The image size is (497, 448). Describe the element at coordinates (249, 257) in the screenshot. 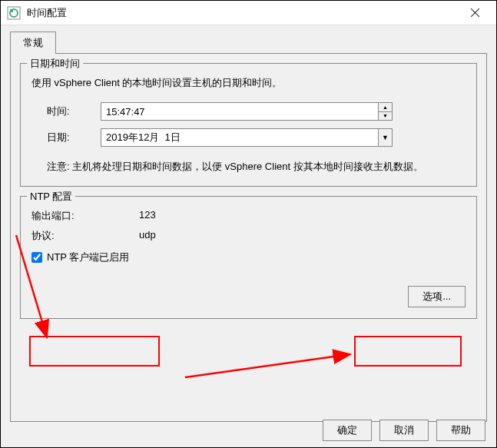

I see `ntp-enabled-row: NTP 客户端已启用` at that location.